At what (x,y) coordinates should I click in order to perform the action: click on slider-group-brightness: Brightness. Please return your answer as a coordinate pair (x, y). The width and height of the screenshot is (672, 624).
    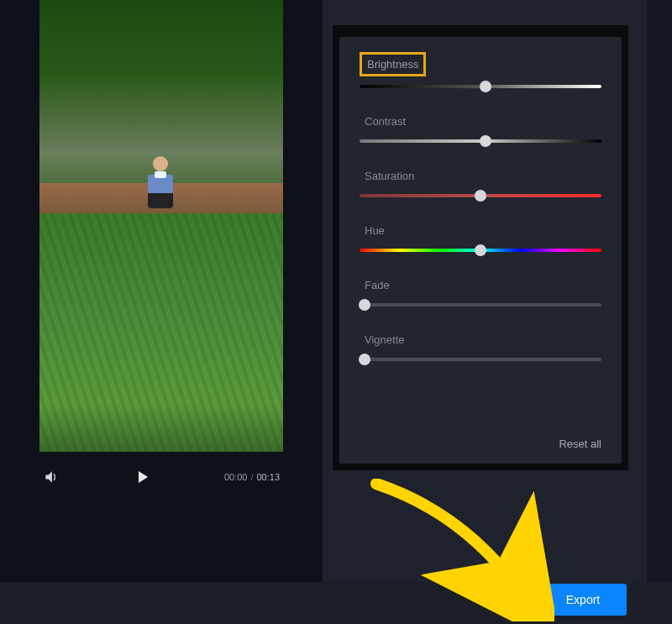
    Looking at the image, I should click on (480, 71).